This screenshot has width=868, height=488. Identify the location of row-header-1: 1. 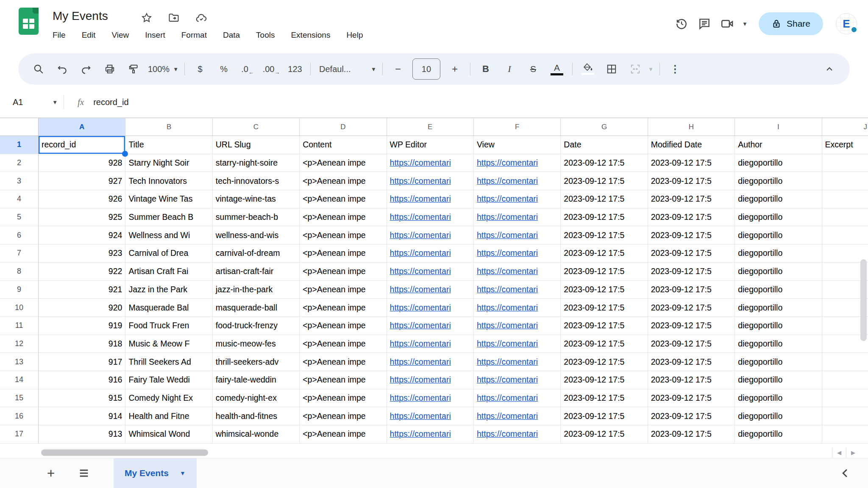
(19, 145).